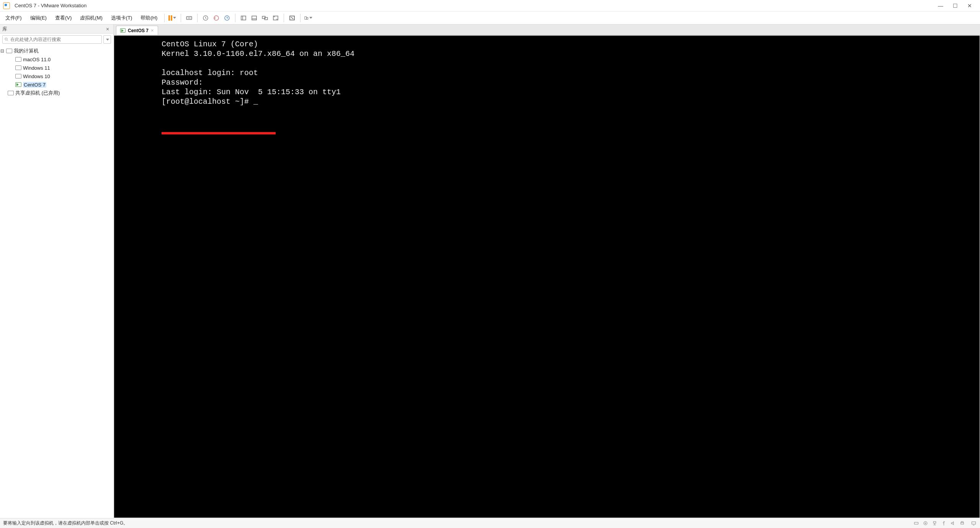  What do you see at coordinates (37, 77) in the screenshot?
I see `vm-label: Windows 10` at bounding box center [37, 77].